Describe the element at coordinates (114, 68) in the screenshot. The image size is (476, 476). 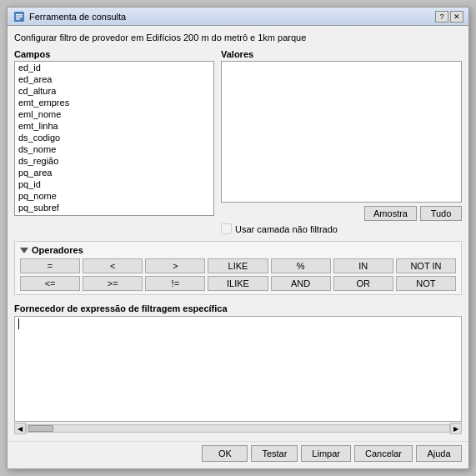
I see `list-item: ed_id` at that location.